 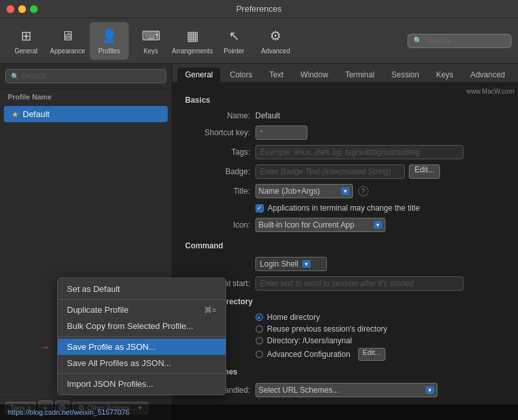 I want to click on working-directory-section-title: Working Directory, so click(x=345, y=302).